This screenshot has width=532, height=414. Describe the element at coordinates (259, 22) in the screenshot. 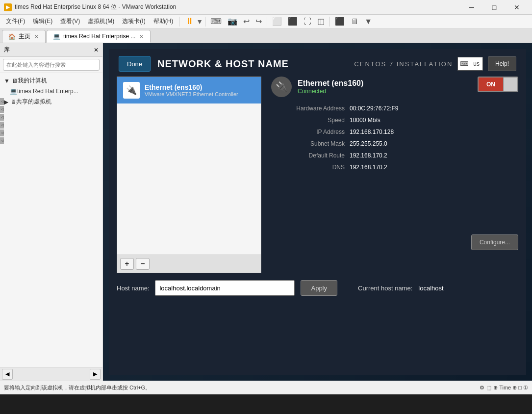

I see `snapshot3-icon: ↪` at that location.